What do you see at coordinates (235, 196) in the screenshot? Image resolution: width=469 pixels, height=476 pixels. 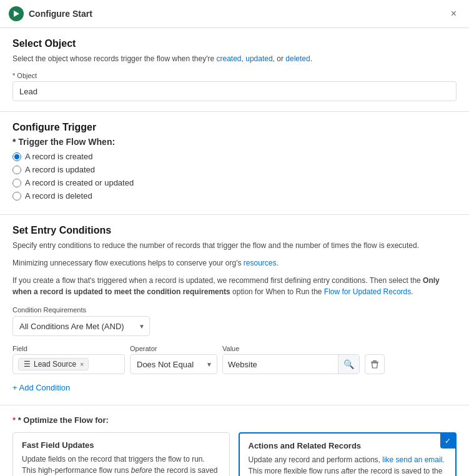 I see `radio-item-deleted: A record is deleted` at bounding box center [235, 196].